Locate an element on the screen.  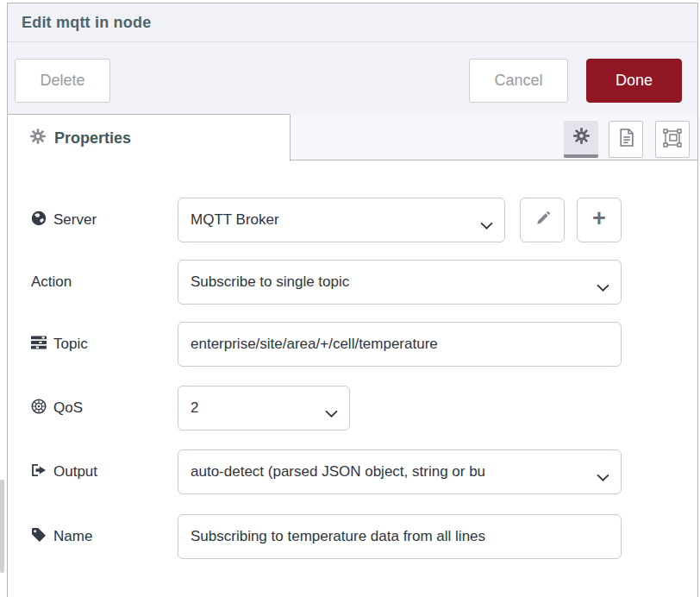
server-label: Server is located at coordinates (64, 220).